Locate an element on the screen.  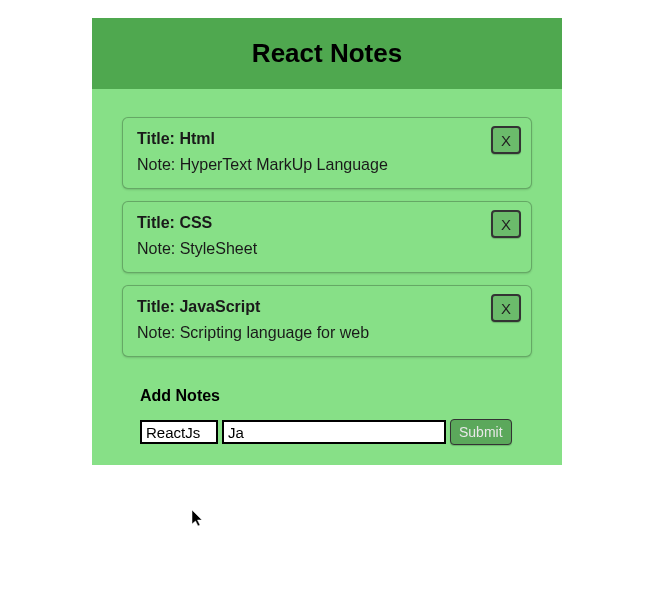
app-header: React Notes is located at coordinates (327, 54).